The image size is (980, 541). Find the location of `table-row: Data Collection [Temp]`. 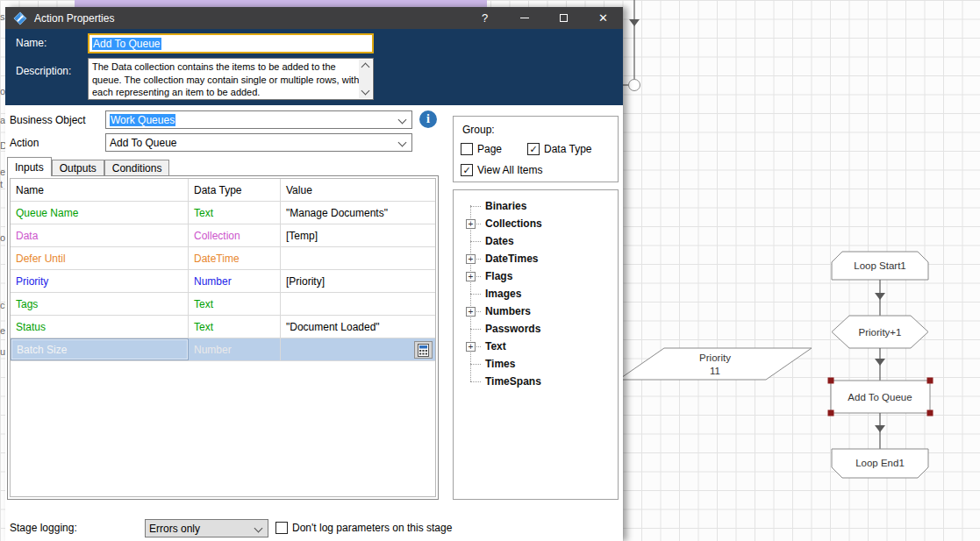

table-row: Data Collection [Temp] is located at coordinates (223, 236).